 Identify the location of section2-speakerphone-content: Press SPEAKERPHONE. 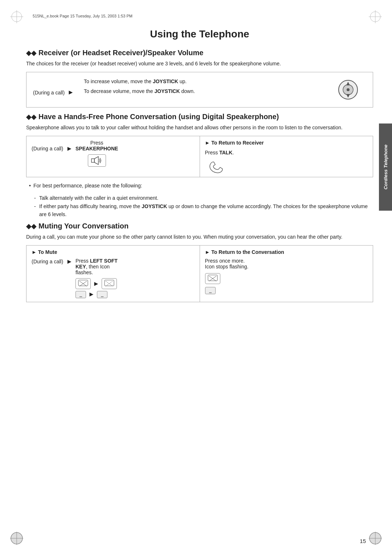
(97, 153).